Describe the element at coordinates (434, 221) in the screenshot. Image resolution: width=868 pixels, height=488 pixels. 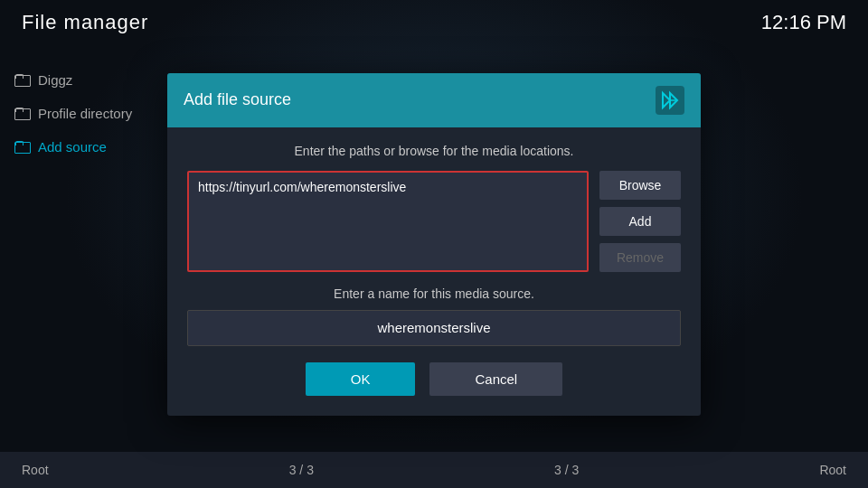
I see `url-row: Browse Add Remove` at that location.